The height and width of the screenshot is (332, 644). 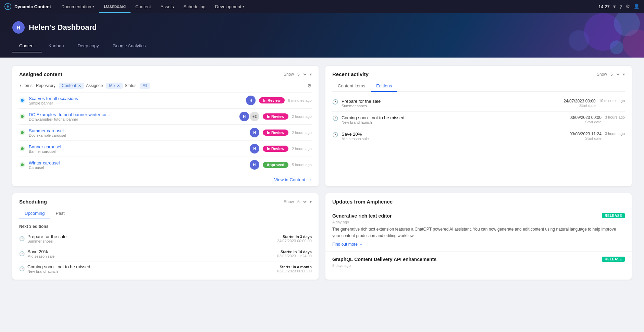 I want to click on filter-chip-content: Content ✕, so click(x=71, y=86).